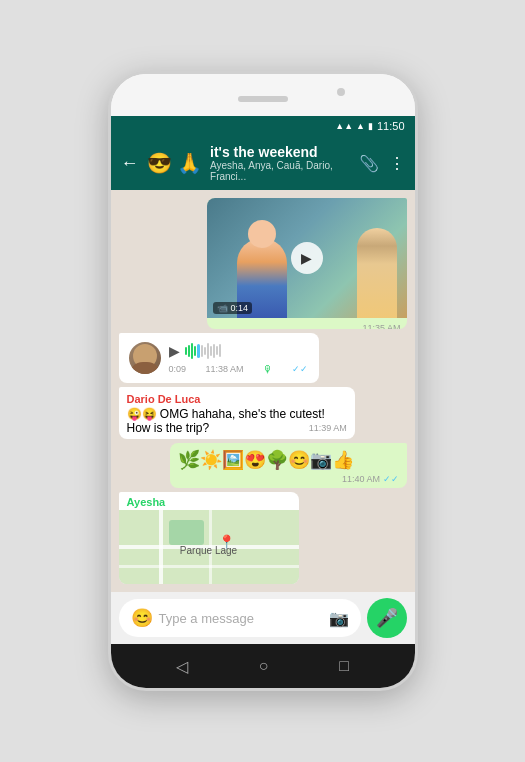 This screenshot has width=525, height=762. I want to click on message-input-box: 😊 Type a message 📷, so click(240, 618).